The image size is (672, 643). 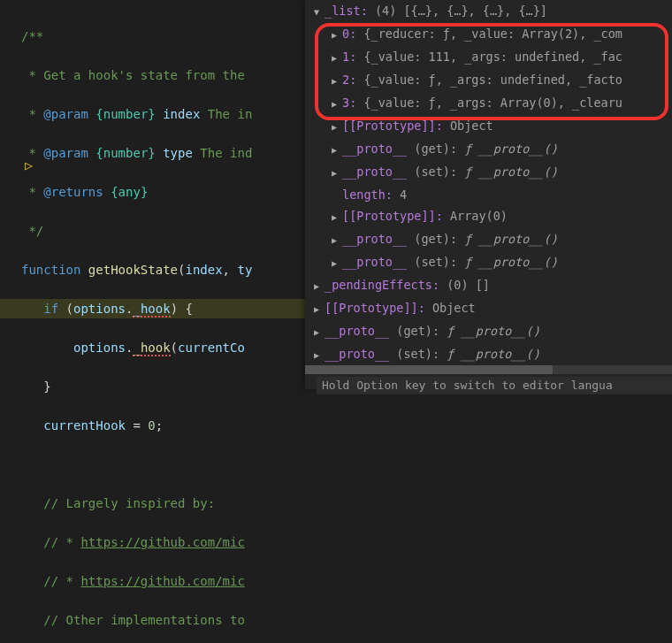 What do you see at coordinates (494, 386) in the screenshot?
I see `debug-hint-bar: Hold Option key to switch to editor lang…` at bounding box center [494, 386].